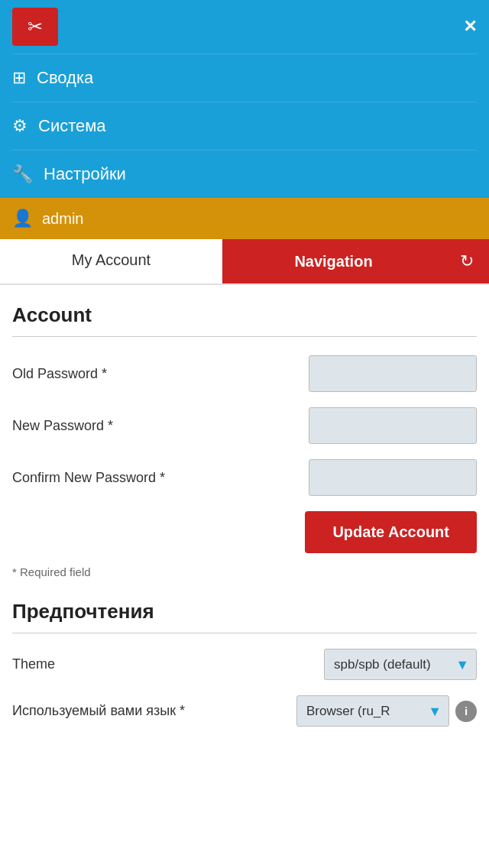 Image resolution: width=489 pixels, height=868 pixels. What do you see at coordinates (393, 426) in the screenshot?
I see `new-password-input` at bounding box center [393, 426].